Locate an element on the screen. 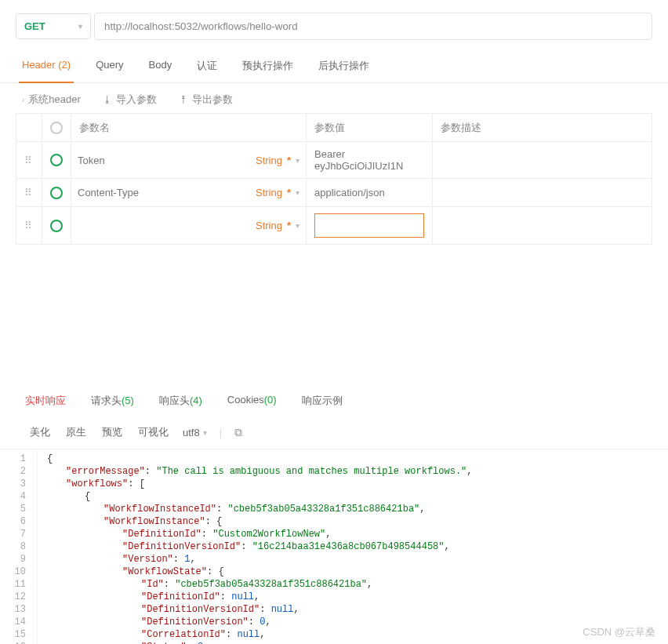  tab-postop: 后执行操作 is located at coordinates (343, 67).